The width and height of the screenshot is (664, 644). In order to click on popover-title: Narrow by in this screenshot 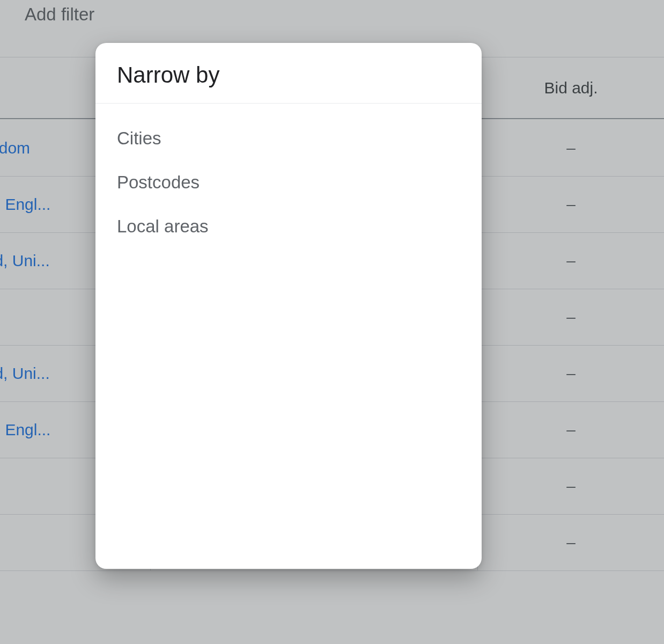, I will do `click(289, 73)`.